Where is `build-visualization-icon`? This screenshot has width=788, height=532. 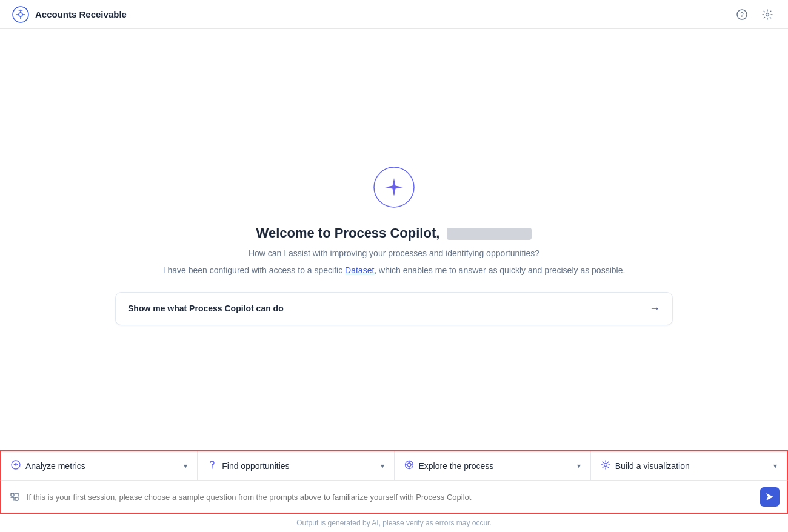
build-visualization-icon is located at coordinates (606, 466).